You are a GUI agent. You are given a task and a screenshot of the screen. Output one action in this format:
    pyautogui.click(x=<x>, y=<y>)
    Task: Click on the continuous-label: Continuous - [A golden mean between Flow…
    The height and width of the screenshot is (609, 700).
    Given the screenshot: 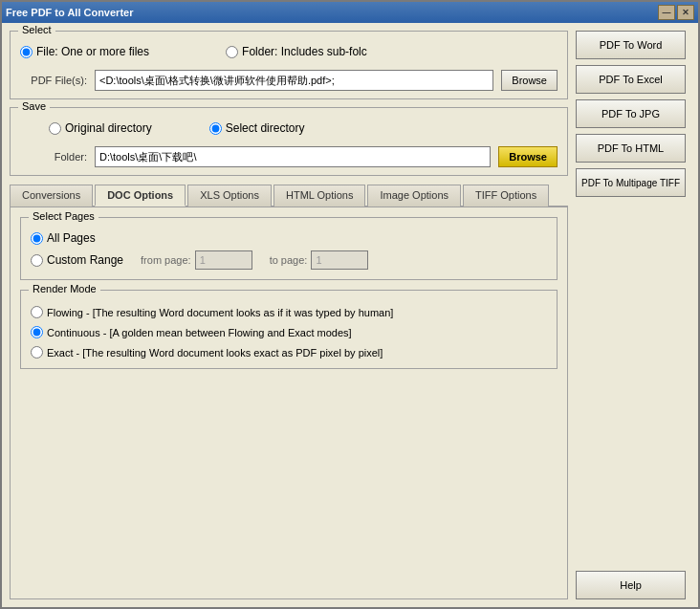 What is the action you would take?
    pyautogui.click(x=191, y=333)
    